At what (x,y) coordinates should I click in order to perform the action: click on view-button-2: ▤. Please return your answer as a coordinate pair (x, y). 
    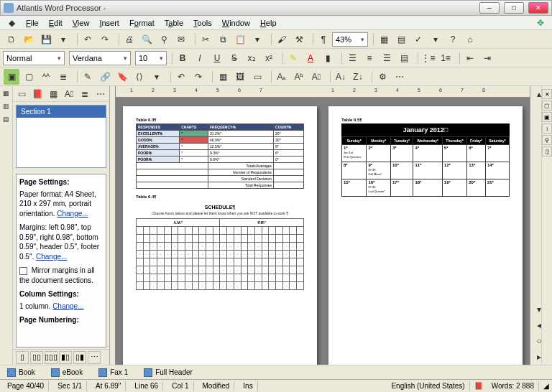
    Looking at the image, I should click on (401, 39).